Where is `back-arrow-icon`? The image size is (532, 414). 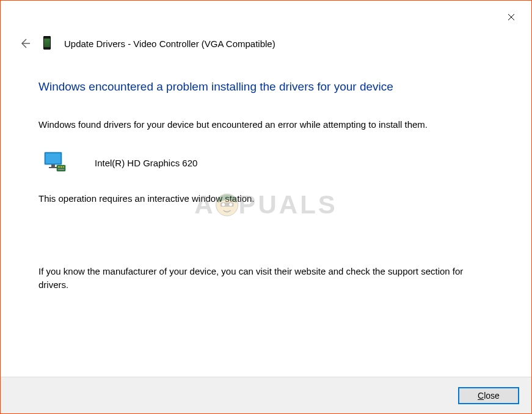 back-arrow-icon is located at coordinates (25, 43).